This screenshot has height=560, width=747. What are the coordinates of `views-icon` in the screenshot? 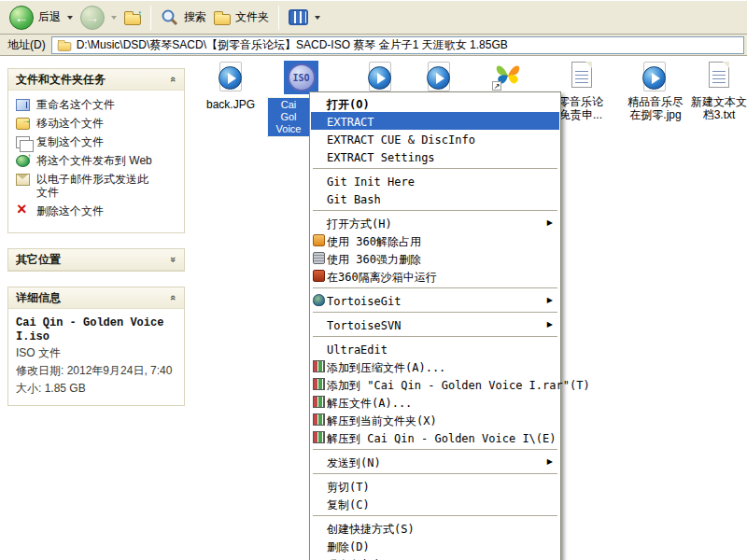 It's located at (299, 17).